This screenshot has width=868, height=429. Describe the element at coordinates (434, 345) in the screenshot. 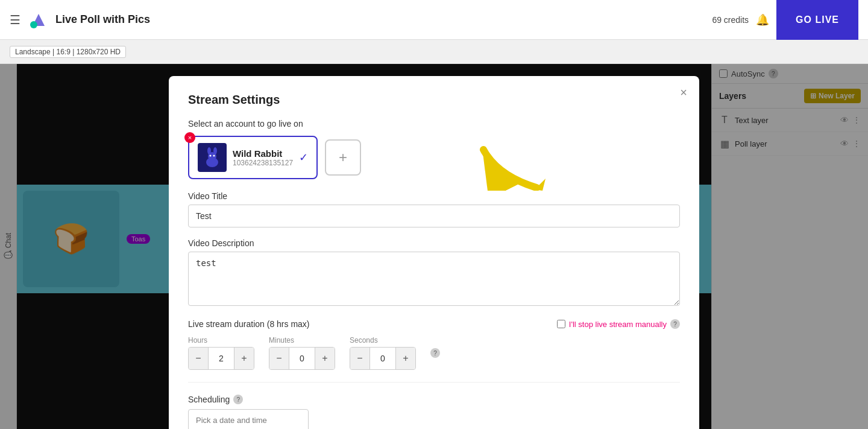

I see `duration-section: Live stream duration (8 hrs max) I'll st…` at that location.